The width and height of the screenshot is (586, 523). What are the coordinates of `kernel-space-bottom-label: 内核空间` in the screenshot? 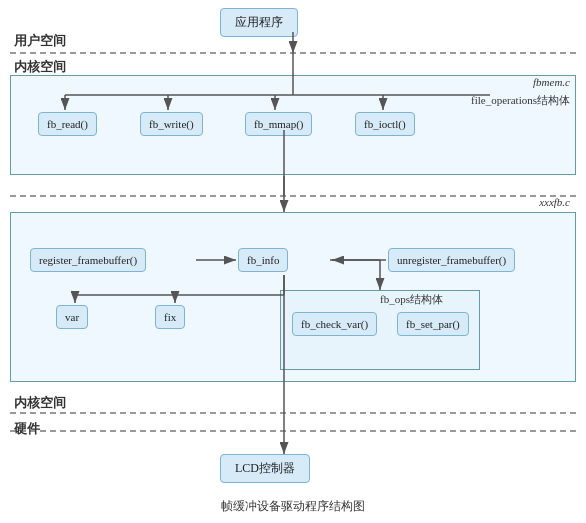 It's located at (40, 403).